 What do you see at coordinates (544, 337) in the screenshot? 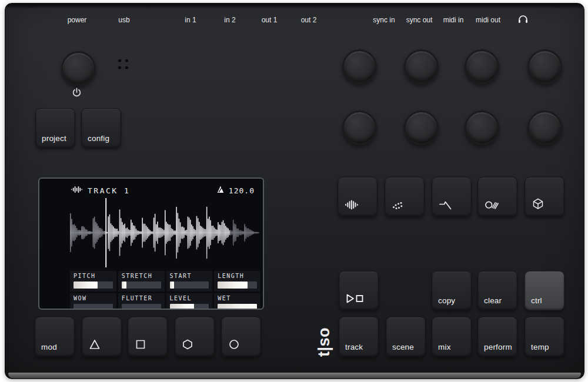
I see `temp-button: temp` at bounding box center [544, 337].